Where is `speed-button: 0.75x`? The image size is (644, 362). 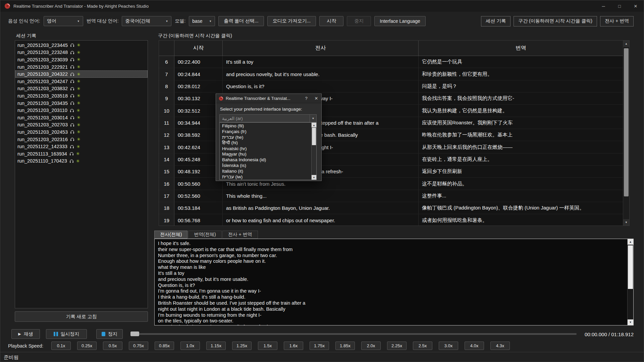
speed-button: 0.75x is located at coordinates (139, 346).